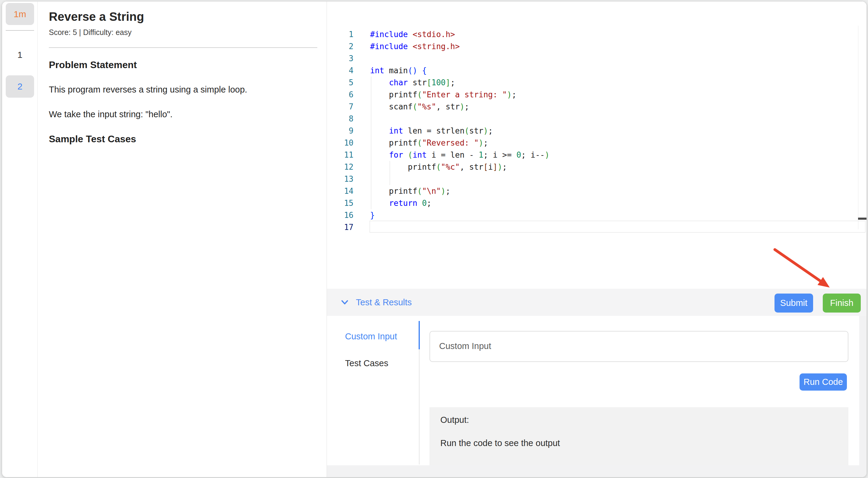  What do you see at coordinates (90, 32) in the screenshot?
I see `problem-meta: Score: 5 | Difficulty: easy` at bounding box center [90, 32].